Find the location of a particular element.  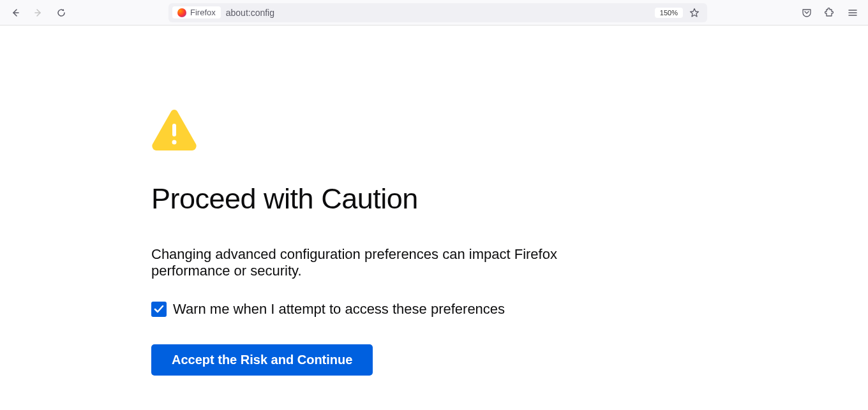

checkmark-icon is located at coordinates (159, 309).